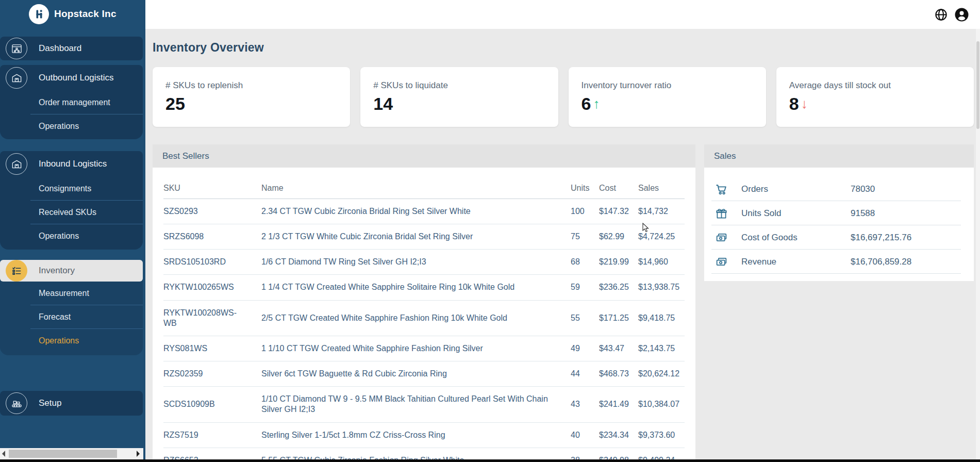 The image size is (980, 462). I want to click on sidebar-subitem-forecast: Forecast, so click(71, 317).